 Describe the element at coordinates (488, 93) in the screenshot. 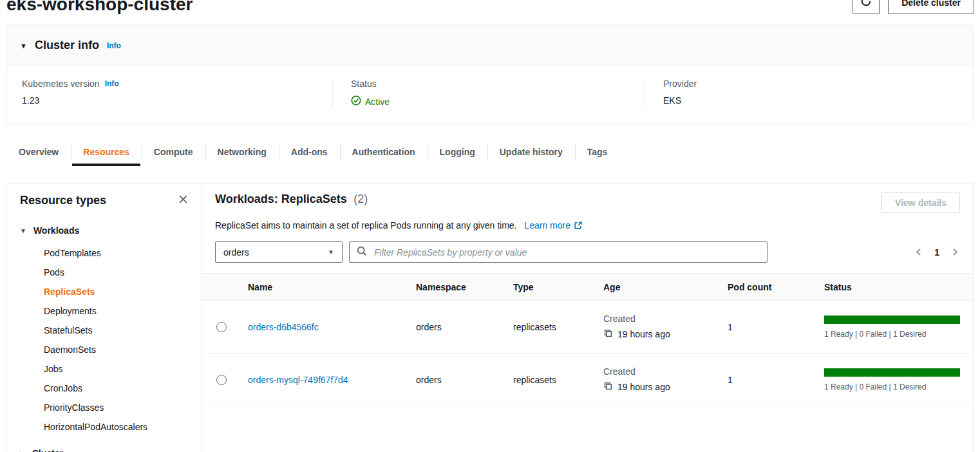

I see `status-field: Status Active` at that location.